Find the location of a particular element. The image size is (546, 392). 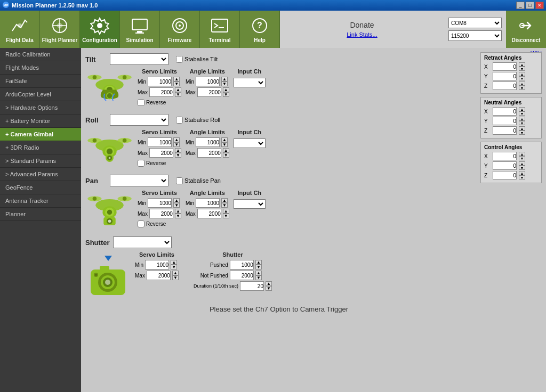

control-z-input is located at coordinates (504, 175).